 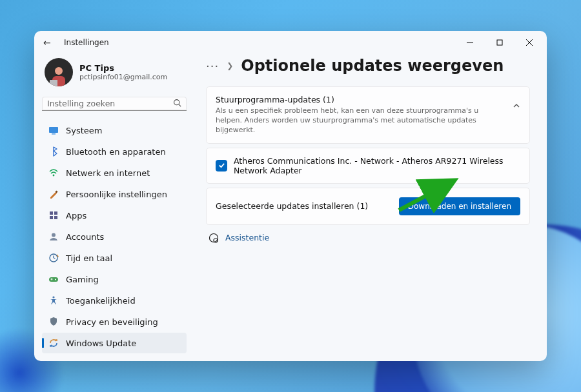 What do you see at coordinates (54, 194) in the screenshot?
I see `personalize-icon` at bounding box center [54, 194].